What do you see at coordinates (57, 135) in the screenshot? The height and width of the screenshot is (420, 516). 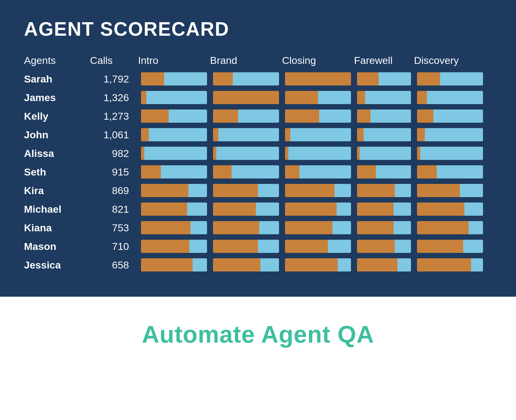 I see `agent-name: John` at bounding box center [57, 135].